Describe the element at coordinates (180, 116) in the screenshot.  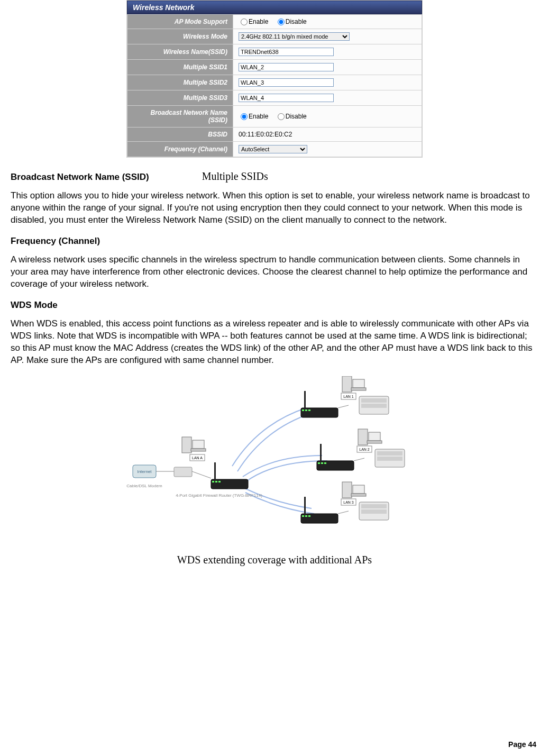
I see `broadcast-label: Broadcast Network Name (SSID)` at that location.